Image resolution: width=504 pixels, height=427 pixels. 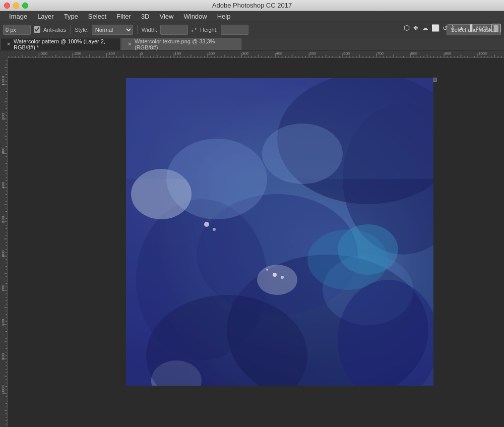 What do you see at coordinates (416, 28) in the screenshot?
I see `dropbox-icon: ❖` at bounding box center [416, 28].